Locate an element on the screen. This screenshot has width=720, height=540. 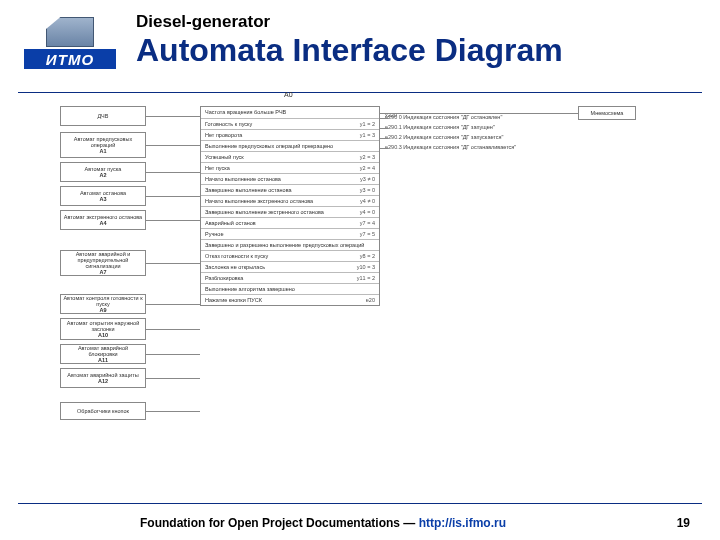
footer: Foundation for Open Project Documentatio… is located at coordinates (360, 523).